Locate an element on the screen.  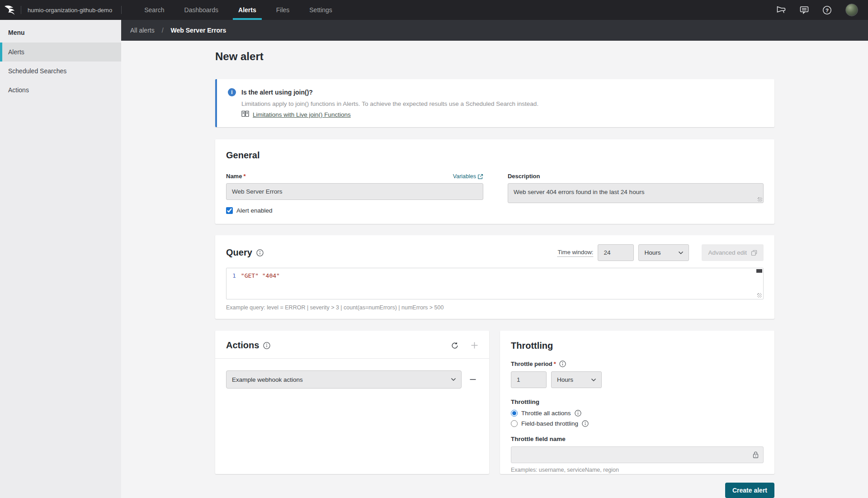
breadcrumb-current: Web Server Errors is located at coordinates (199, 30).